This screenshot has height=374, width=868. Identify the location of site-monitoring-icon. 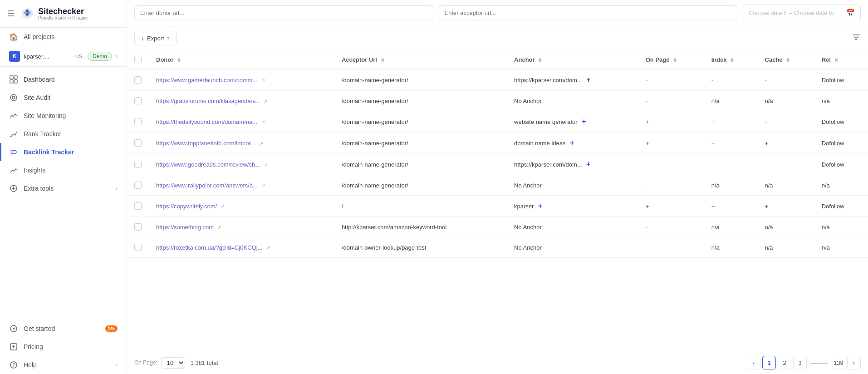
(14, 116).